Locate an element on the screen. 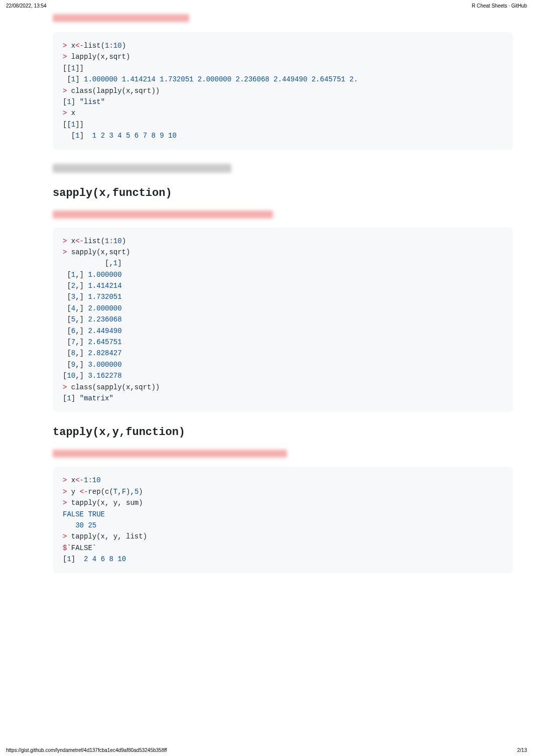  print-title: R Cheat Sheets · GitHub is located at coordinates (499, 6).